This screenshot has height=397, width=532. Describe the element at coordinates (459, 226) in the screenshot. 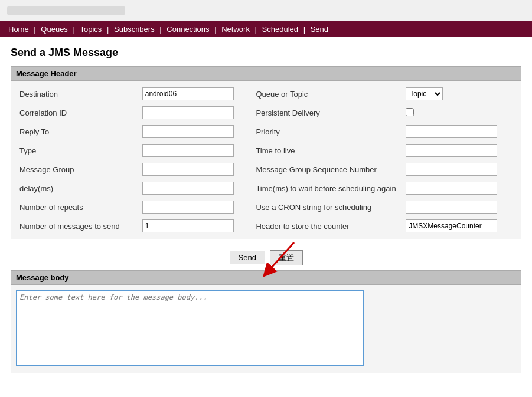

I see `header-counter-cell` at that location.